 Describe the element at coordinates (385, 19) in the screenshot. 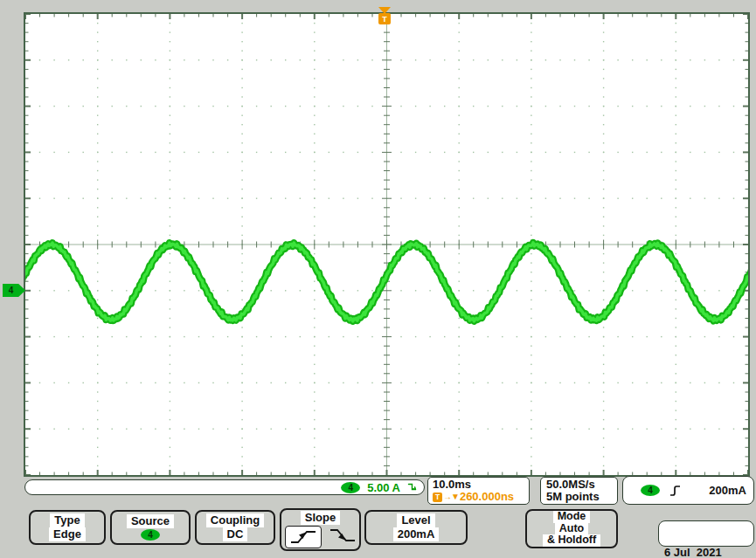

I see `trigger-flag-icon: T` at that location.